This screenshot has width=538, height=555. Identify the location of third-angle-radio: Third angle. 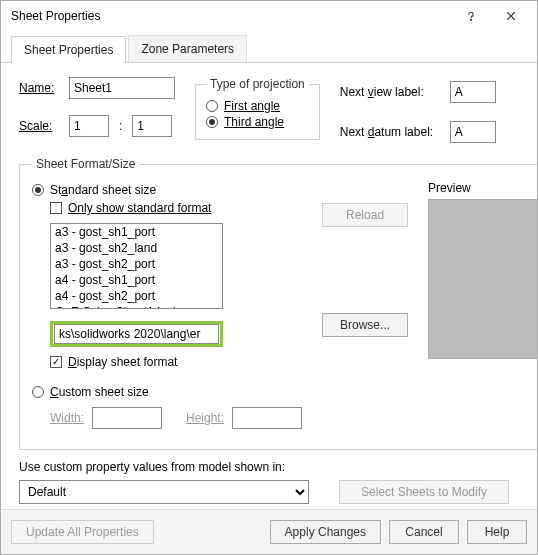
(258, 122).